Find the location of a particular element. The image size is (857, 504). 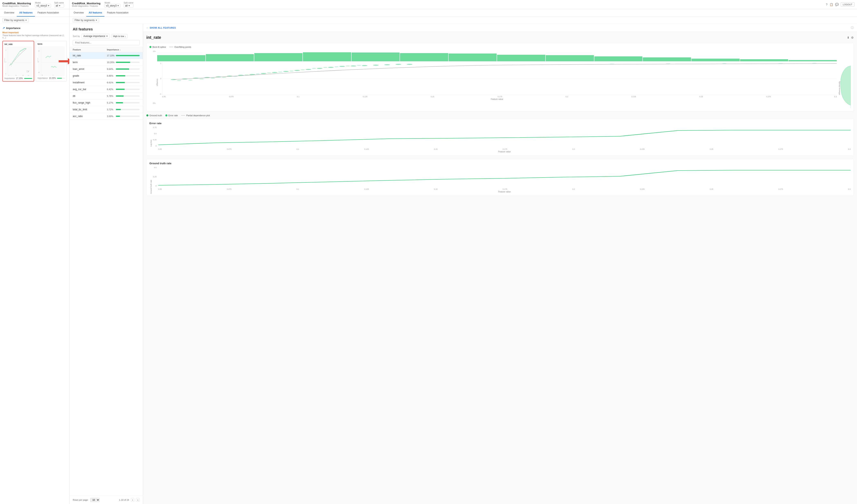

ground-truth-title: Ground truth rate is located at coordinates (500, 163).